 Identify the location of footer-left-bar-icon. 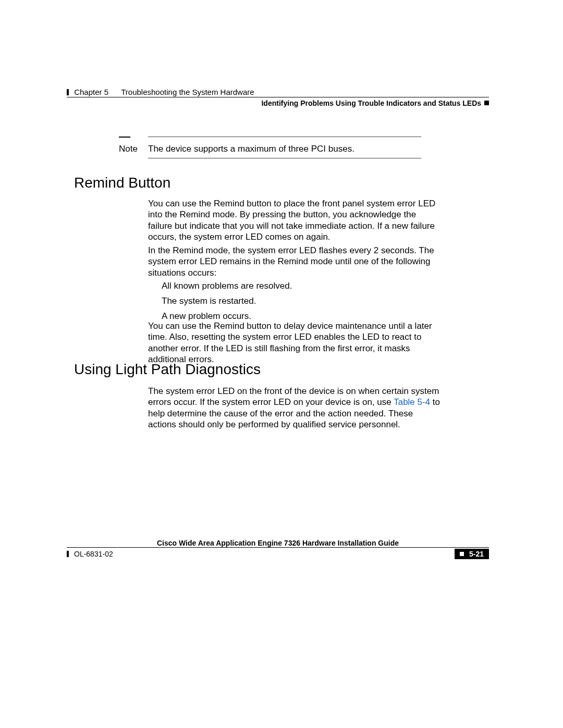
(68, 554).